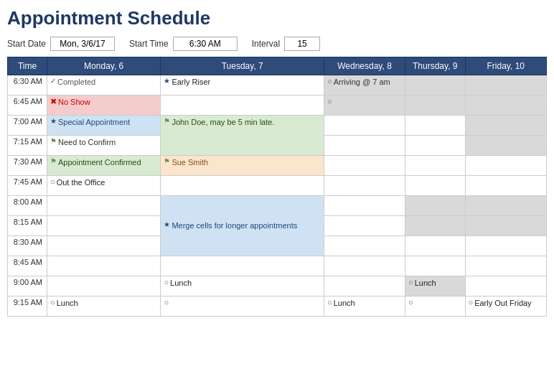 The width and height of the screenshot is (554, 392). What do you see at coordinates (243, 66) in the screenshot?
I see `col-header-tuesday: Tuesday, 7` at bounding box center [243, 66].